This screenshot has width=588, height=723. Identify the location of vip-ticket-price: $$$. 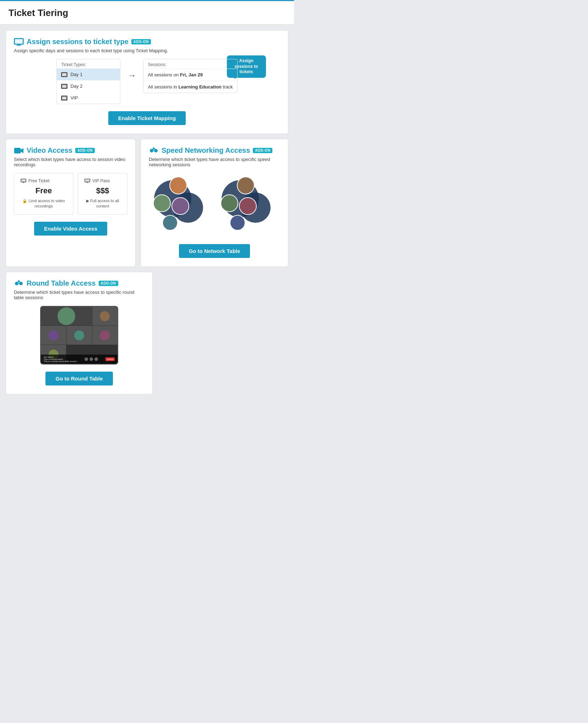
(103, 191).